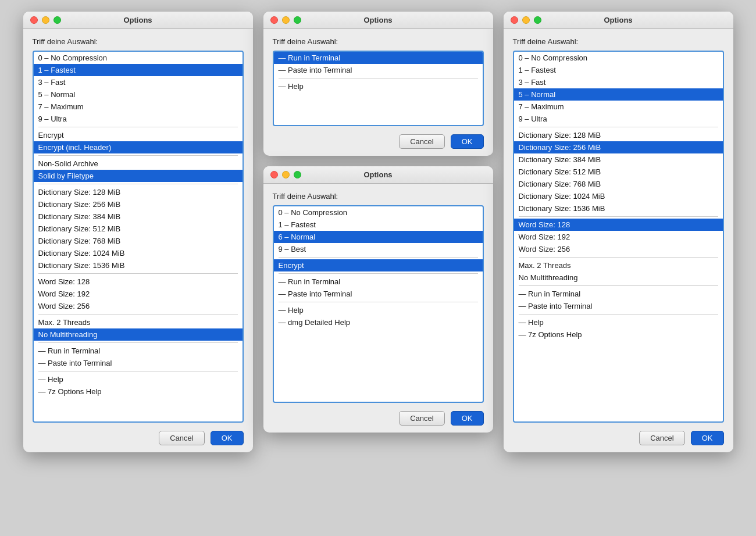  What do you see at coordinates (34, 20) in the screenshot?
I see `close-button-left` at bounding box center [34, 20].